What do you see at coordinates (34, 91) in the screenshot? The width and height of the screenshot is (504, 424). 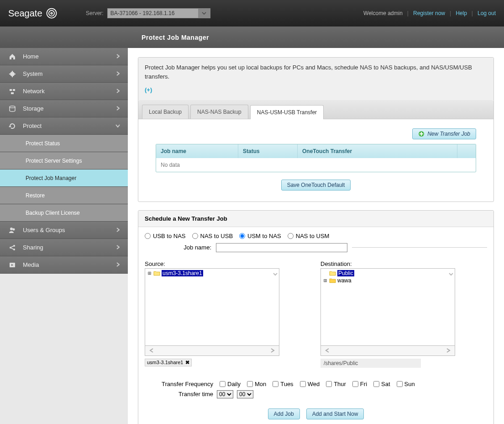 I see `sidebar-item-label: Network` at bounding box center [34, 91].